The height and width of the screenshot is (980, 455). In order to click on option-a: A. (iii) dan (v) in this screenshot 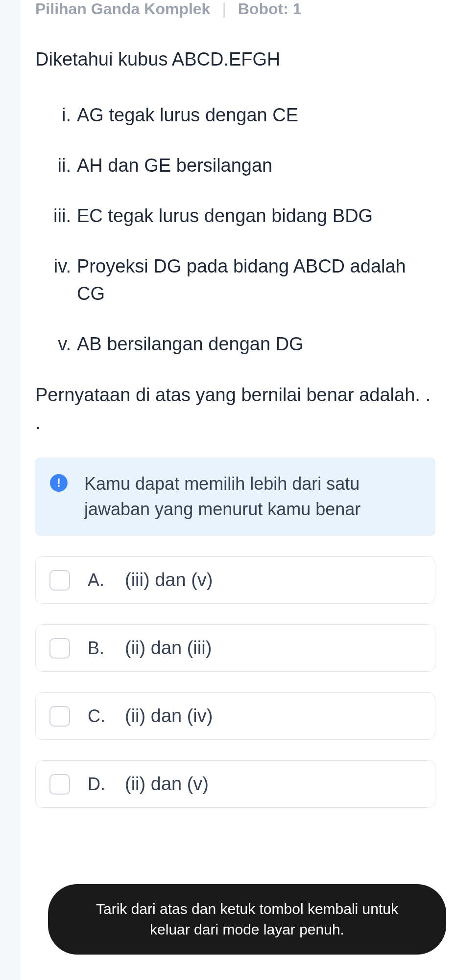, I will do `click(235, 580)`.